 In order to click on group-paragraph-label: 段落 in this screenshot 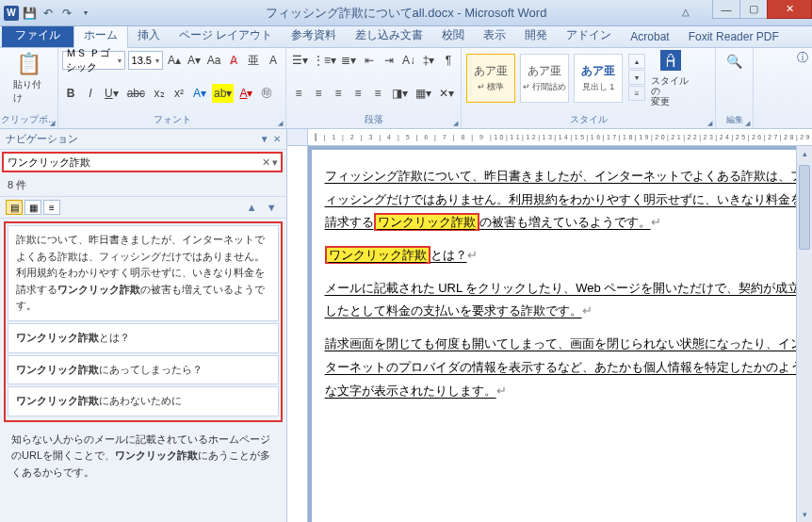, I will do `click(373, 121)`.